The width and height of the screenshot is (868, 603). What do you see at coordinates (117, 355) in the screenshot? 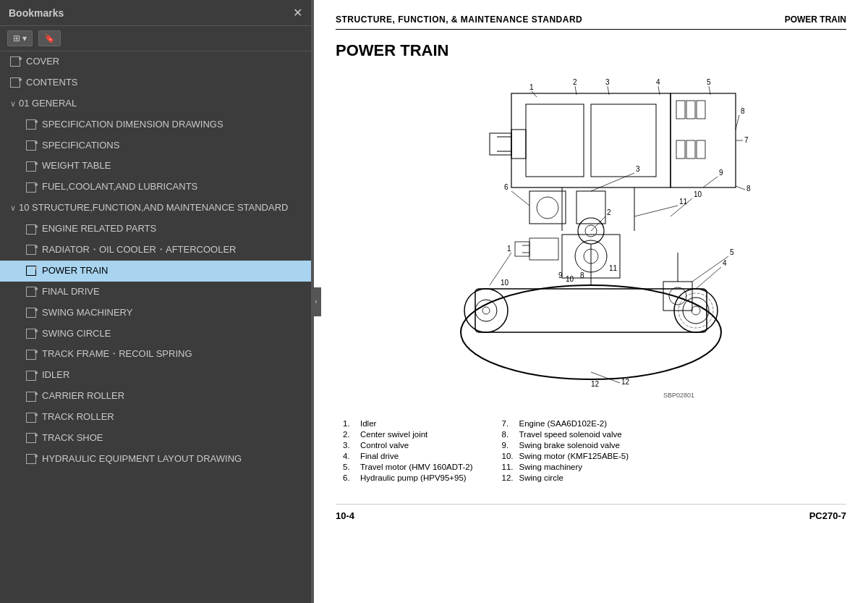
I see `bookmark-label: TRACK FRAME・RECOIL SPRING` at bounding box center [117, 355].